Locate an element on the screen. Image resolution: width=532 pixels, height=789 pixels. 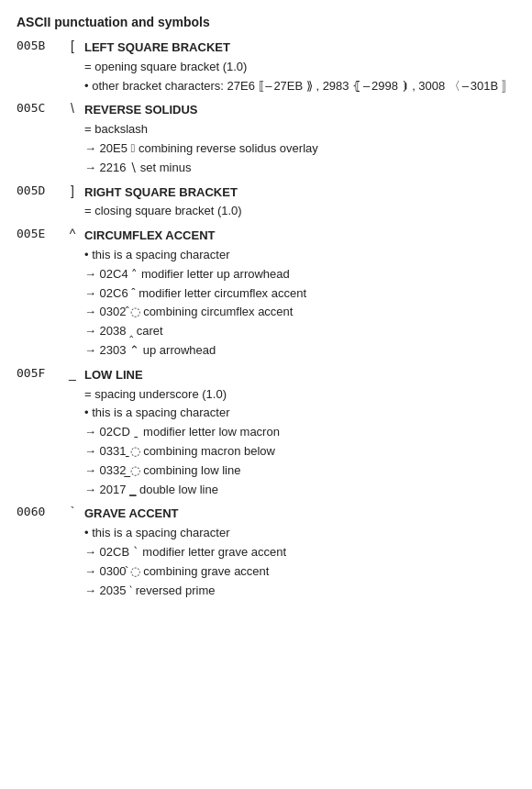
char-glyph: ] is located at coordinates (72, 191).